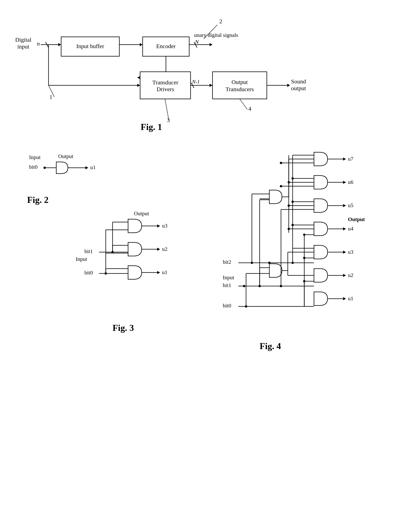  I want to click on svg-text: bit2, so click(227, 262).